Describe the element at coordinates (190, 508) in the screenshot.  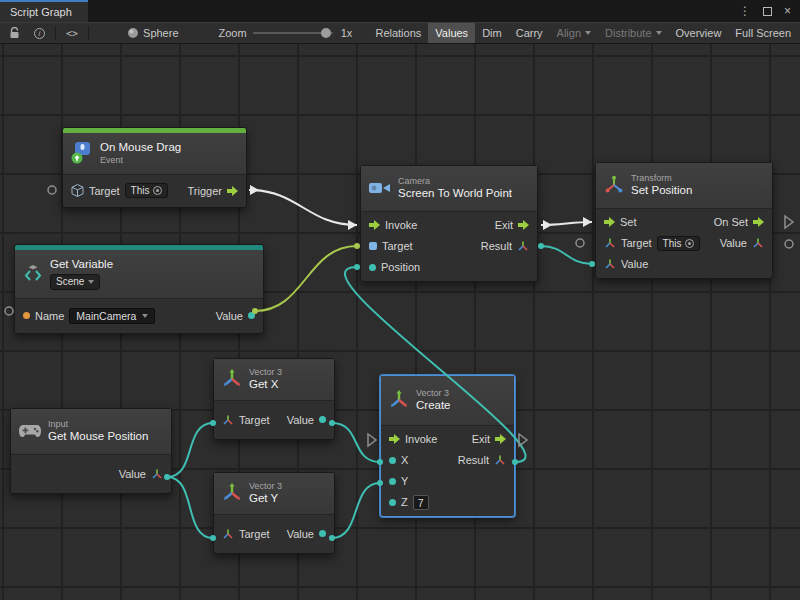
I see `wire-mouse-to-gety-target` at that location.